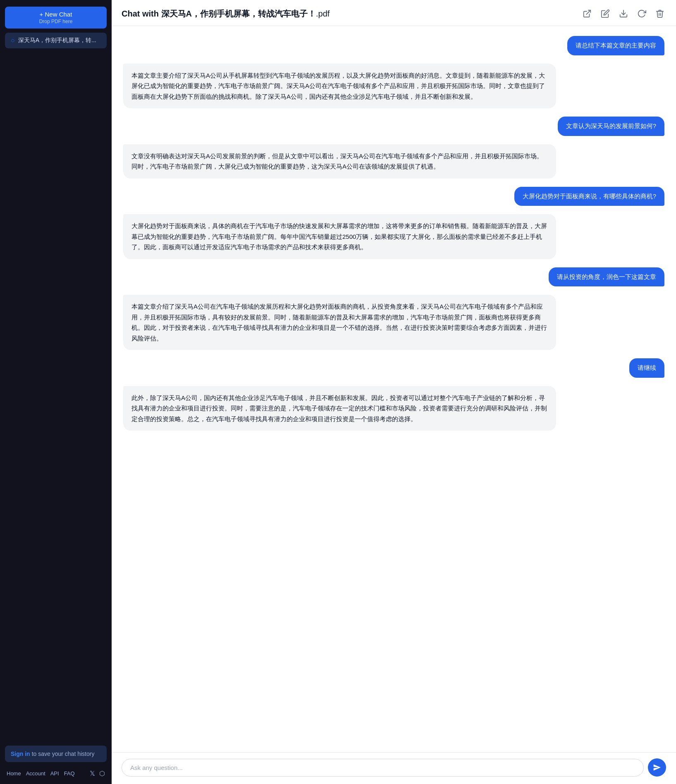  I want to click on ai-message: 此外，除了深天马A公司，国内还有其他企业涉足汽车电子领域，并且不断创新和发展。因…, so click(340, 408).